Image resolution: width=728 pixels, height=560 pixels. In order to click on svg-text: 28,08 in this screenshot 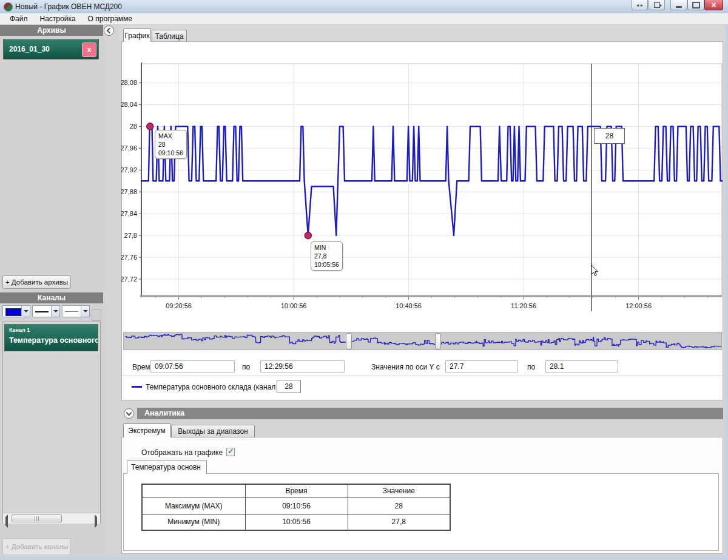, I will do `click(129, 83)`.